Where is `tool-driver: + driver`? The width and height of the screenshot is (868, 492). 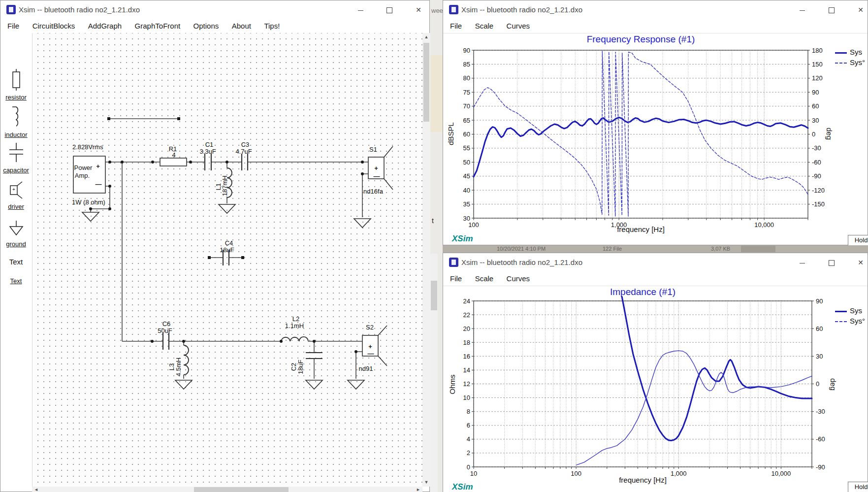
tool-driver: + driver is located at coordinates (16, 196).